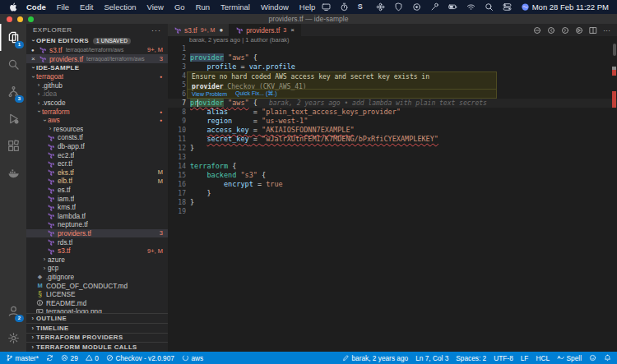  What do you see at coordinates (525, 358) in the screenshot?
I see `status-eol: LF` at bounding box center [525, 358].